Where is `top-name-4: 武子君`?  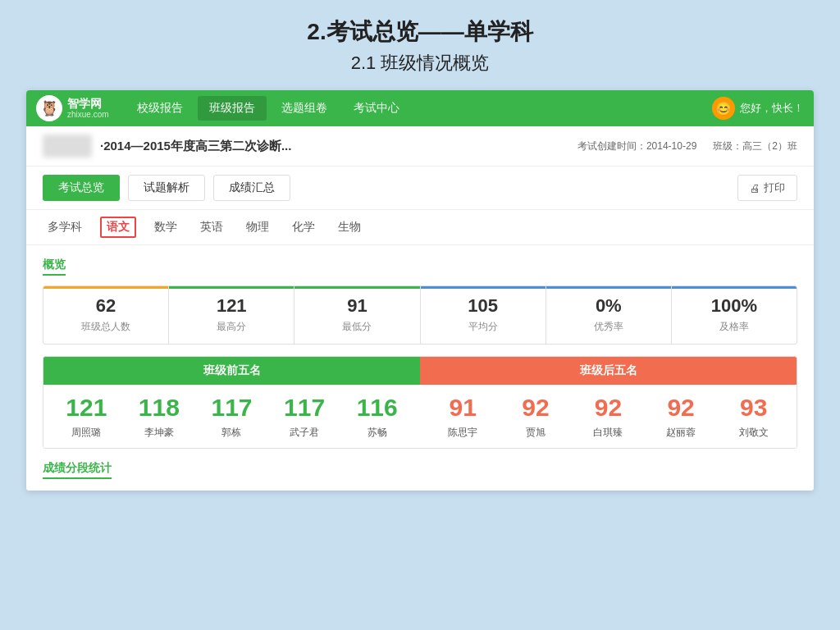
top-name-4: 武子君 is located at coordinates (305, 433).